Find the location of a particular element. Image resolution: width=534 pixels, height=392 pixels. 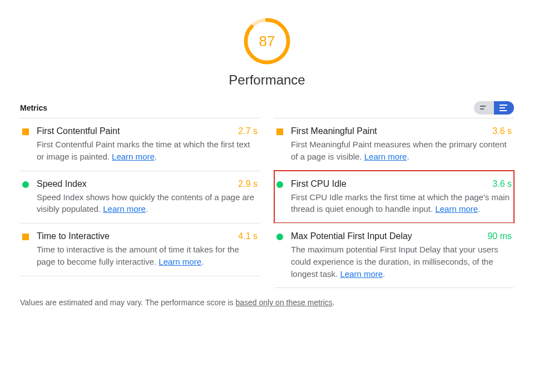

metric-description: Time to interactive is the amount of tim… is located at coordinates (147, 256).